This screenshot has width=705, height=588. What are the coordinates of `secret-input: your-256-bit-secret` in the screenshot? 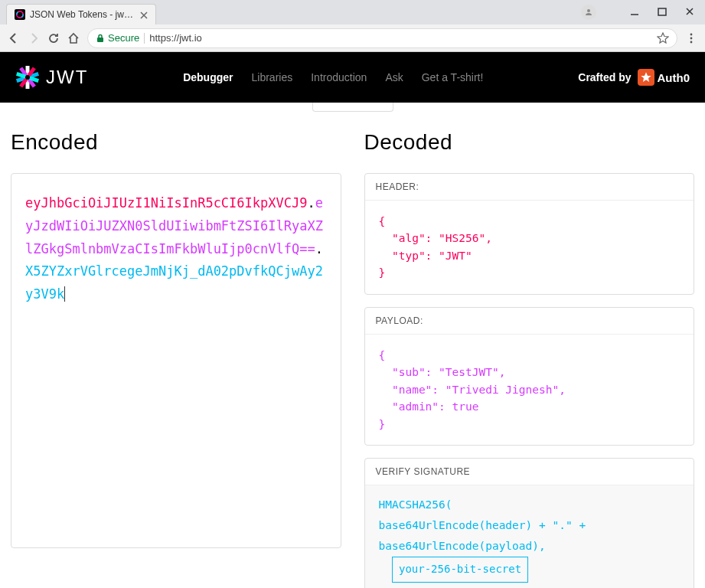 It's located at (460, 570).